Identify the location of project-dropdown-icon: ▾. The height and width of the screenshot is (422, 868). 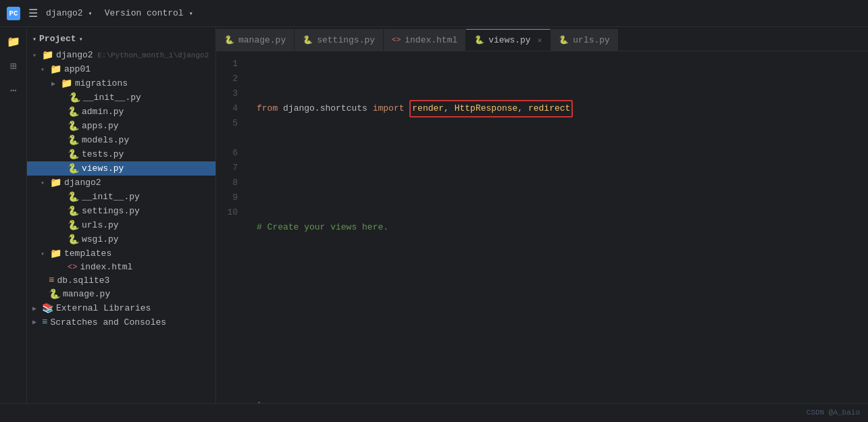
(91, 14).